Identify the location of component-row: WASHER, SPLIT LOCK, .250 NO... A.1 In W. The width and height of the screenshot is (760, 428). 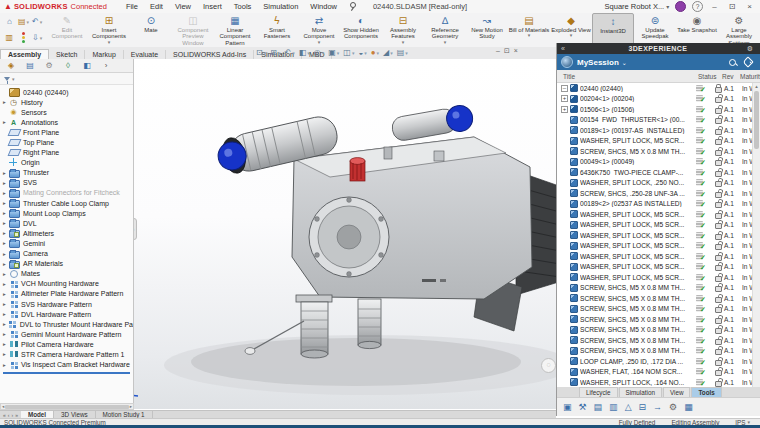
(658, 184).